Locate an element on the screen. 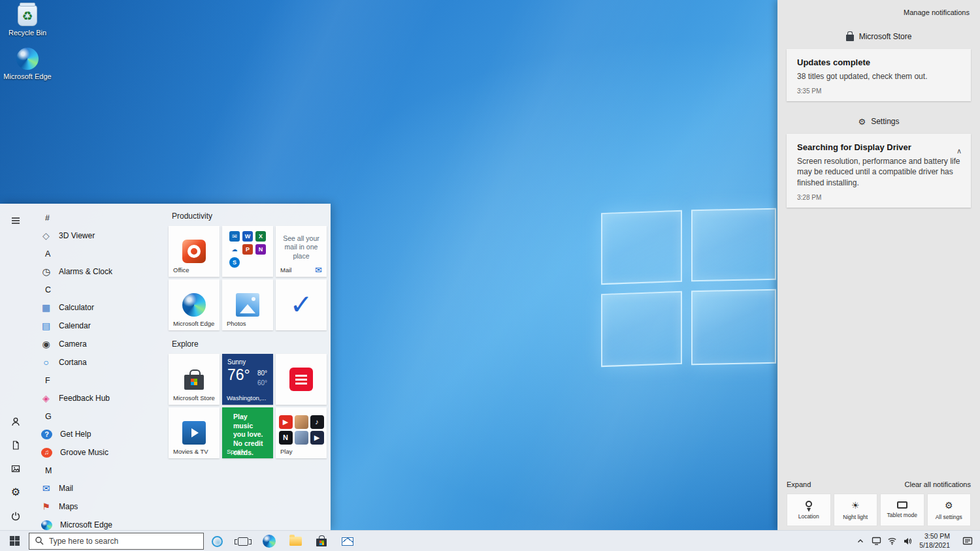 The width and height of the screenshot is (980, 551). quick-action-tablet-mode: Tablet mode is located at coordinates (902, 510).